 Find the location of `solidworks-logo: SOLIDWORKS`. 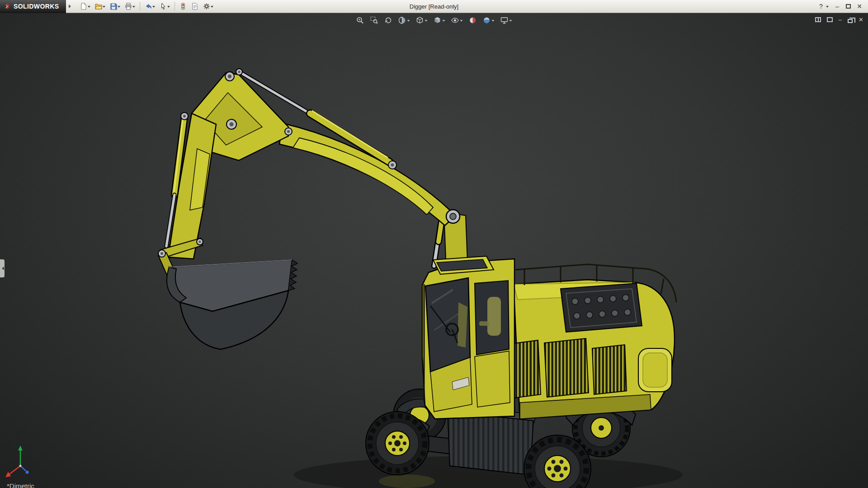

solidworks-logo: SOLIDWORKS is located at coordinates (33, 6).